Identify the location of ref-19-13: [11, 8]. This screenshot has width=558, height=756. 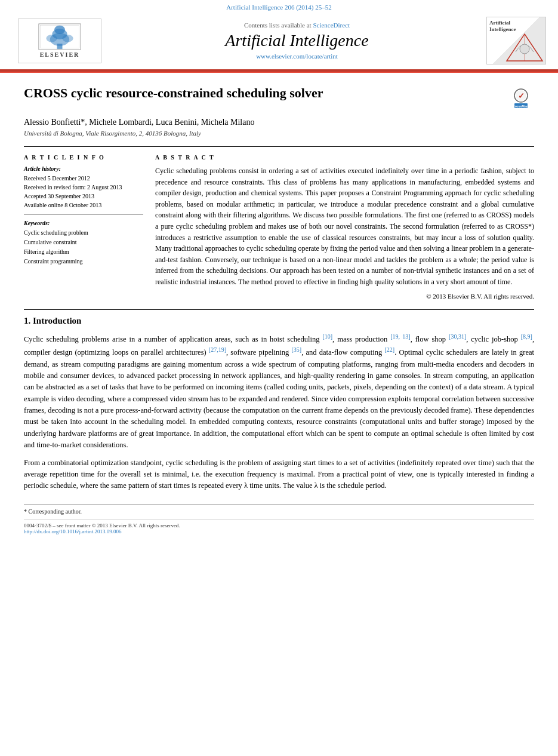
(400, 337).